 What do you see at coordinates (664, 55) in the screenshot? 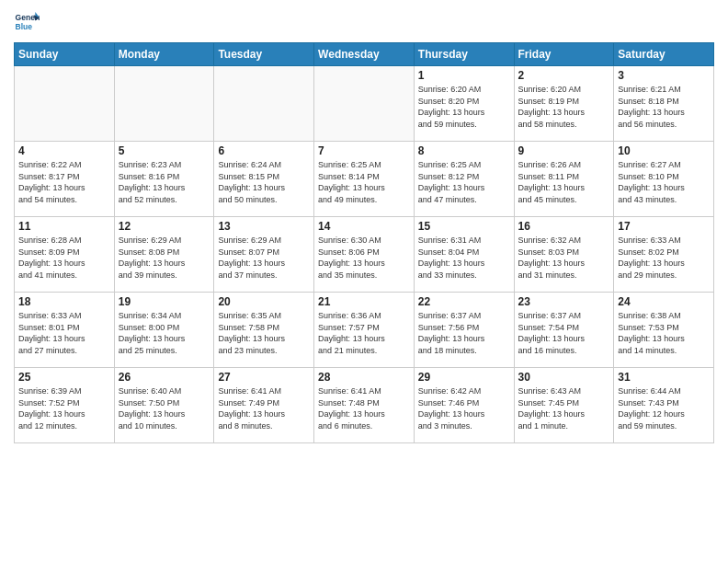
I see `weekday-header-saturday: Saturday` at bounding box center [664, 55].